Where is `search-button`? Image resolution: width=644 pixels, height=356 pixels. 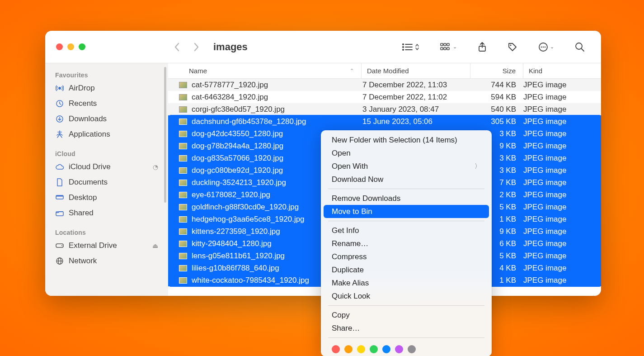
search-button is located at coordinates (580, 47).